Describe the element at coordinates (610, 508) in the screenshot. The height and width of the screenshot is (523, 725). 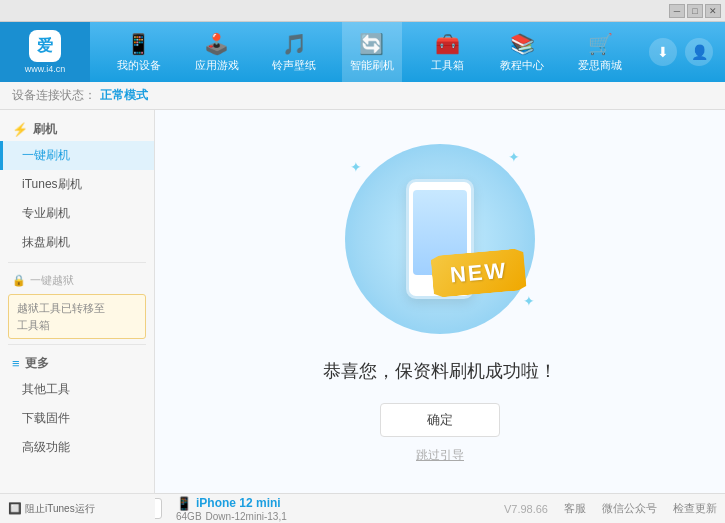
I see `bottom-right: V7.98.66 客服 微信公众号 检查更新` at that location.